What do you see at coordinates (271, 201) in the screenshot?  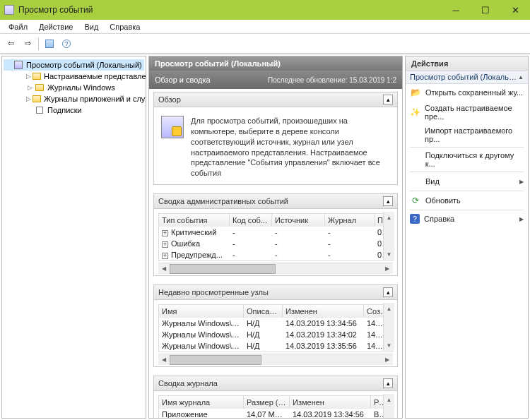 I see `section-title: Сводка административных событий` at bounding box center [271, 201].